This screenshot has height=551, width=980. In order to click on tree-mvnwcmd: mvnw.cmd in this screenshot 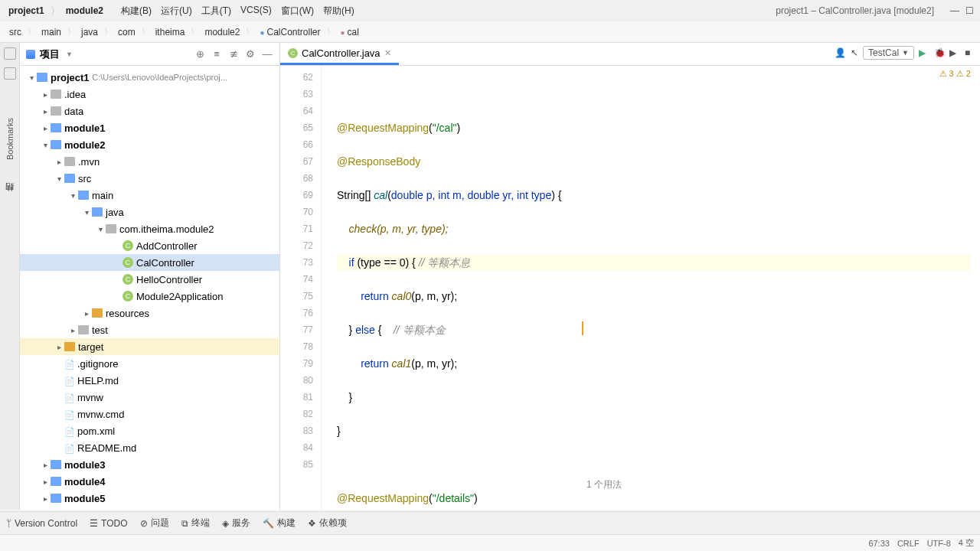, I will do `click(150, 414)`.